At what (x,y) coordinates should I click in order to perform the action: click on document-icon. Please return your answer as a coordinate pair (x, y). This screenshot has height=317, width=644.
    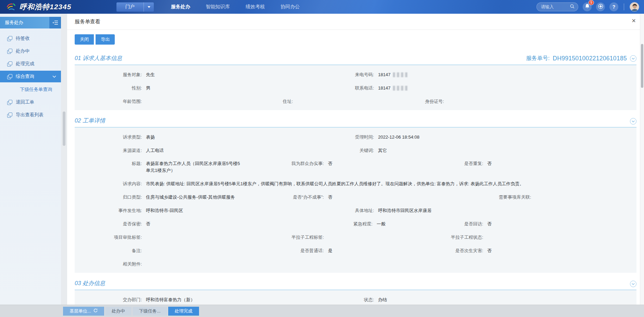
    Looking at the image, I should click on (10, 51).